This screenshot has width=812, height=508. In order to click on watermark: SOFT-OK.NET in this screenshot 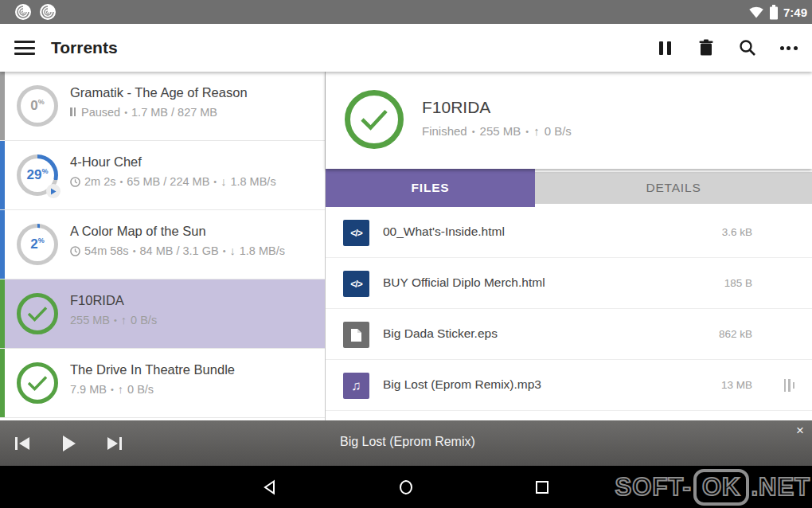, I will do `click(713, 487)`.